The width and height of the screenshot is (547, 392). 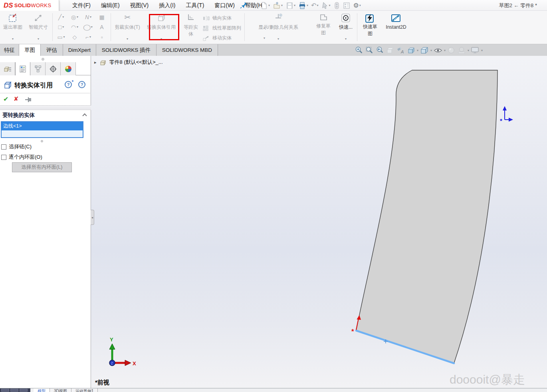 I want to click on new-document-icon: ▾, so click(x=265, y=6).